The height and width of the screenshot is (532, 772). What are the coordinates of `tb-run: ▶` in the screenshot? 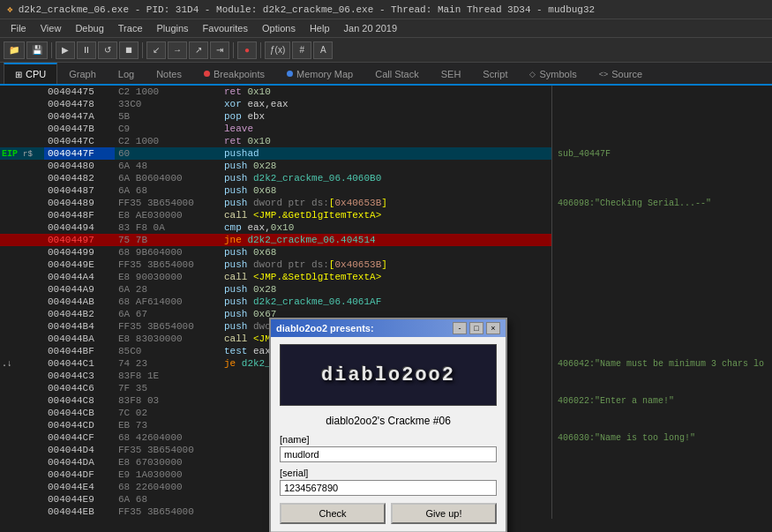 It's located at (65, 50).